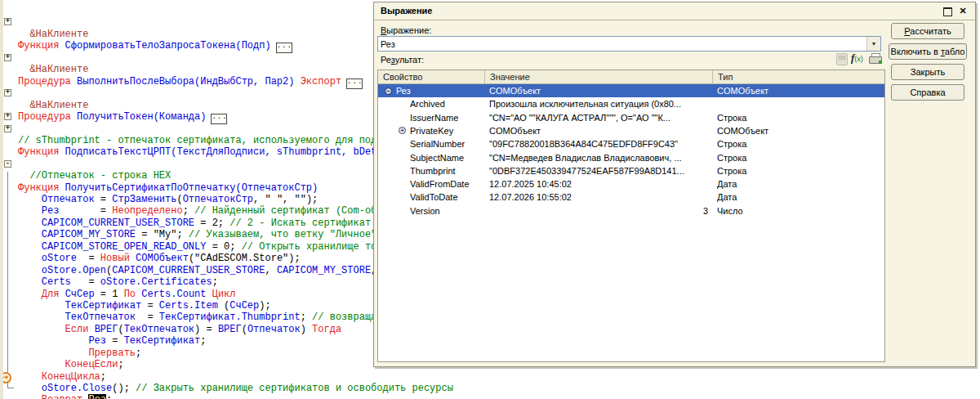 Image resolution: width=980 pixels, height=399 pixels. What do you see at coordinates (499, 388) in the screenshot?
I see `code-line: oStore.Close(); // Закрыть хранилище сер…` at bounding box center [499, 388].